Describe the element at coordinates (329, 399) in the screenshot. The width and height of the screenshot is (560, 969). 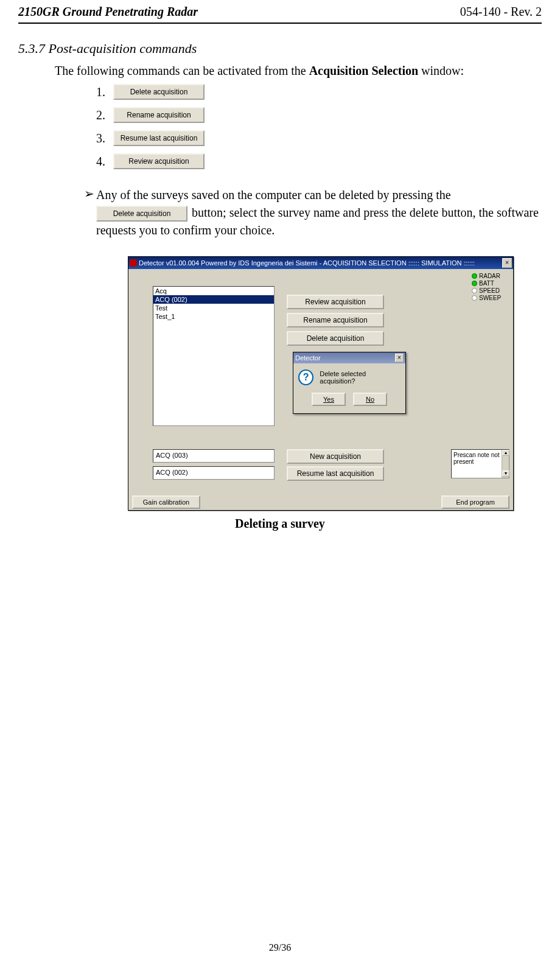
I see `yes-label: Yes` at that location.